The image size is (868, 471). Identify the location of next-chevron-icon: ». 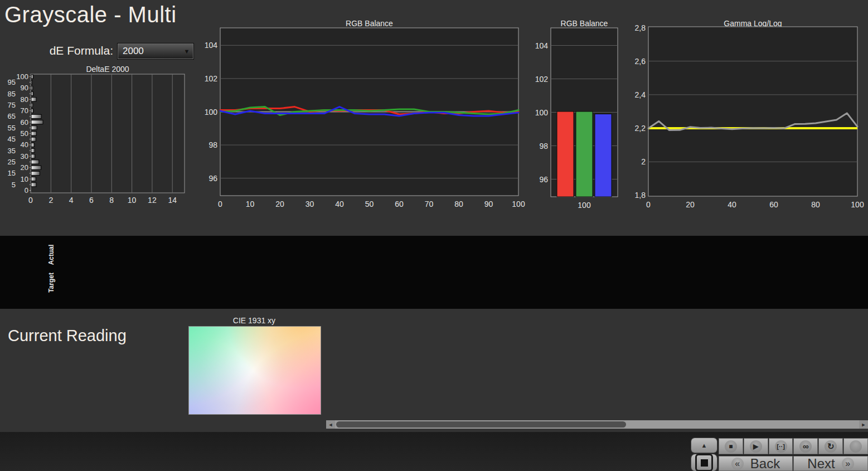
(848, 464).